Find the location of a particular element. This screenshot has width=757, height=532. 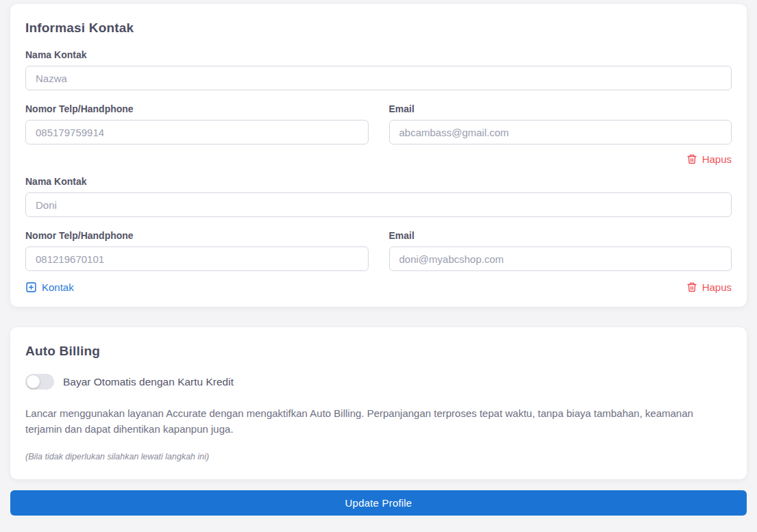

auto-billing-description: Lancar menggunakan layanan Accurate deng… is located at coordinates (378, 422).